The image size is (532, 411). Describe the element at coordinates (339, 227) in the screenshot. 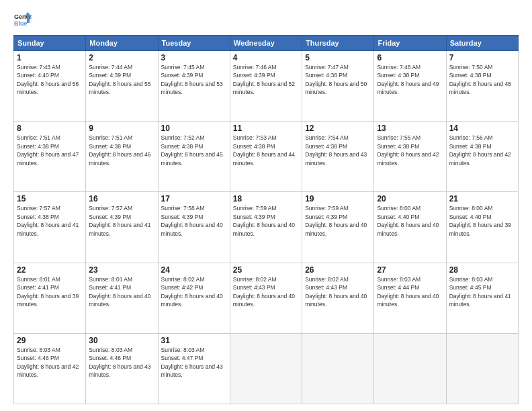

I see `calendar-cell: 19 Sunrise: 7:59 AMSunset: 4:39 PMDaylig…` at that location.